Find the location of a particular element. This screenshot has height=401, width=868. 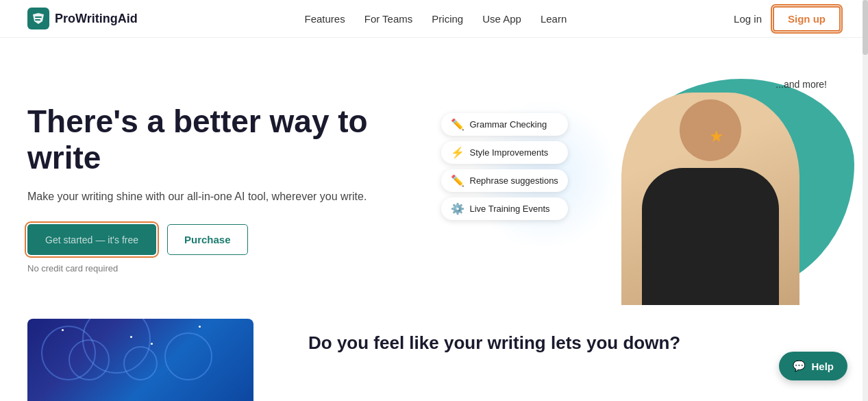

feature-pill-style: ⚡ Style Improvements is located at coordinates (504, 152).